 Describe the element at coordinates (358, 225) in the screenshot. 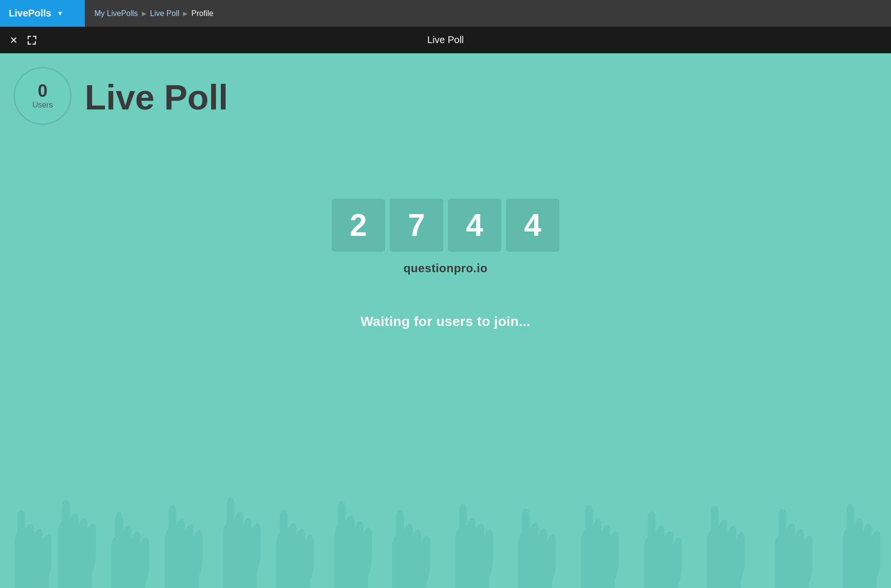

I see `code-digit-1: 2` at that location.